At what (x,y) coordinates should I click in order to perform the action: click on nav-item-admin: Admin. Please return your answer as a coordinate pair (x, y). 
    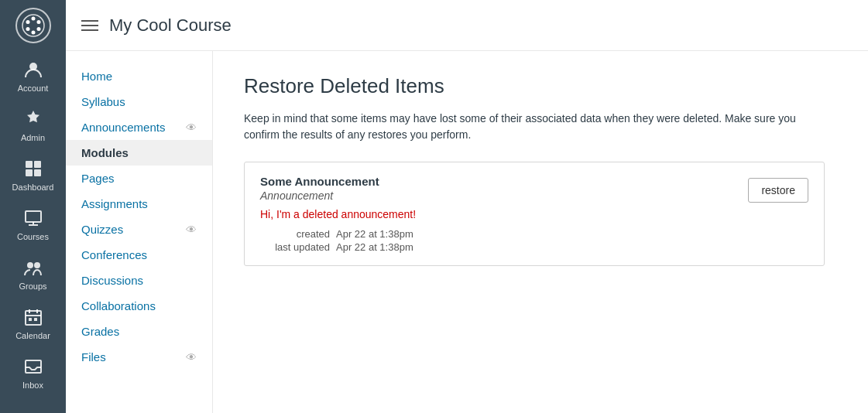
    Looking at the image, I should click on (33, 125).